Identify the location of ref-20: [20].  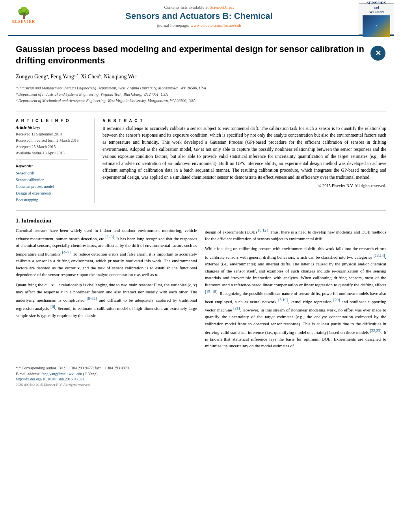
(337, 300).